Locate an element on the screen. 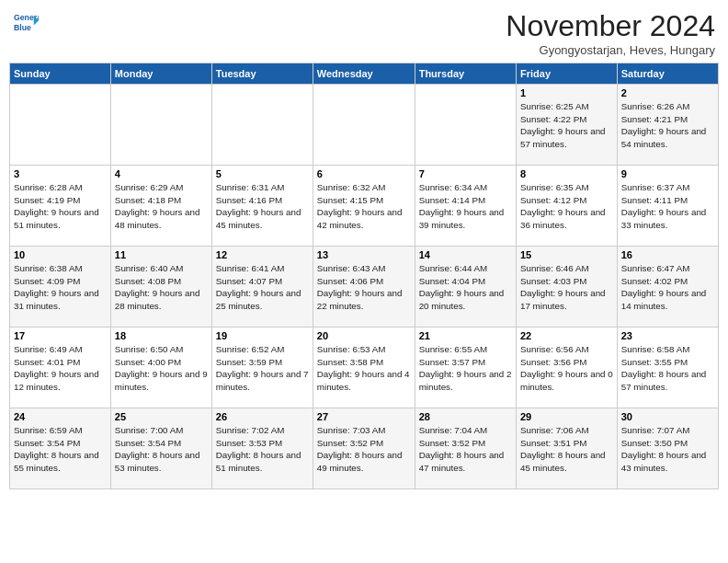  day-number: 28 is located at coordinates (465, 417).